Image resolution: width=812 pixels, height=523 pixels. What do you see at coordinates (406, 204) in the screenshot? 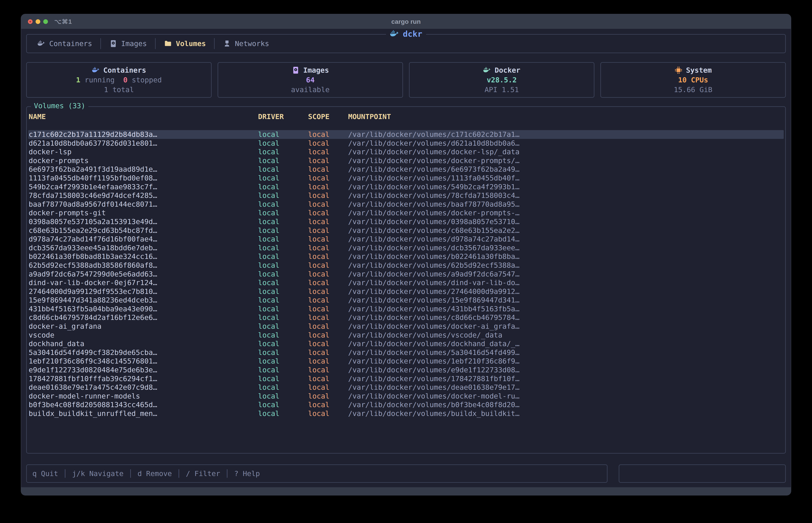
I see `table-row: baaf78770ad8a9567df0144ec8071…locallocal…` at bounding box center [406, 204].